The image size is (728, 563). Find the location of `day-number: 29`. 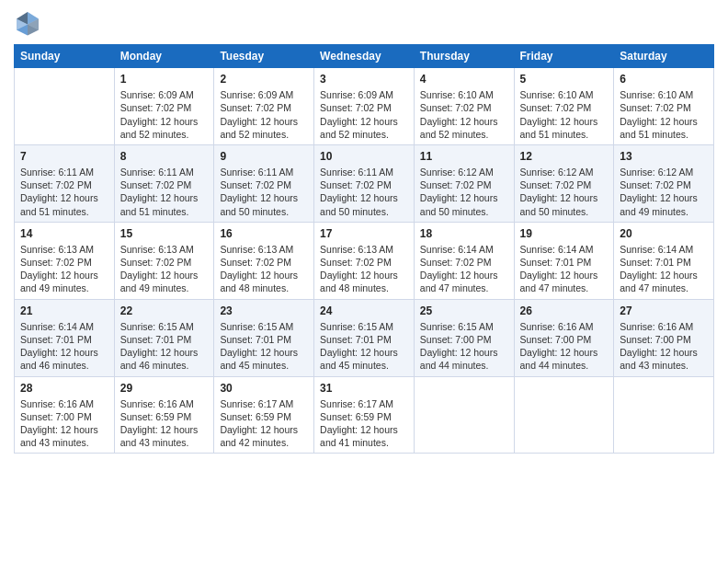

day-number: 29 is located at coordinates (165, 388).